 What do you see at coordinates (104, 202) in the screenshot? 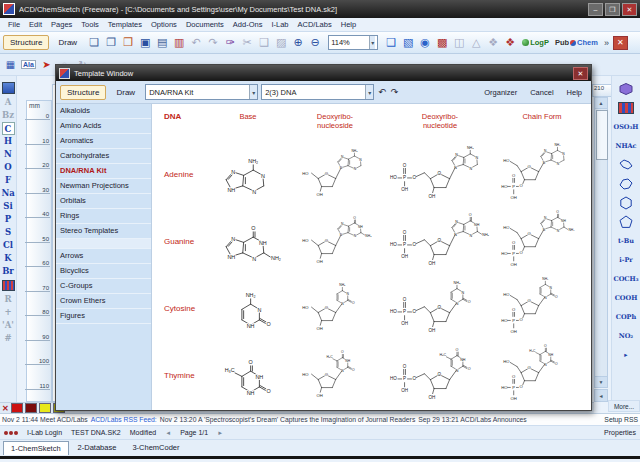
I see `category-orbitals: Orbitals` at bounding box center [104, 202].